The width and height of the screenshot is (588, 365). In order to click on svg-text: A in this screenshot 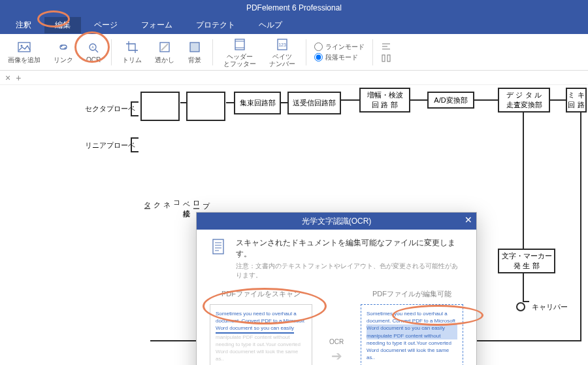, I will do `click(93, 47)`.